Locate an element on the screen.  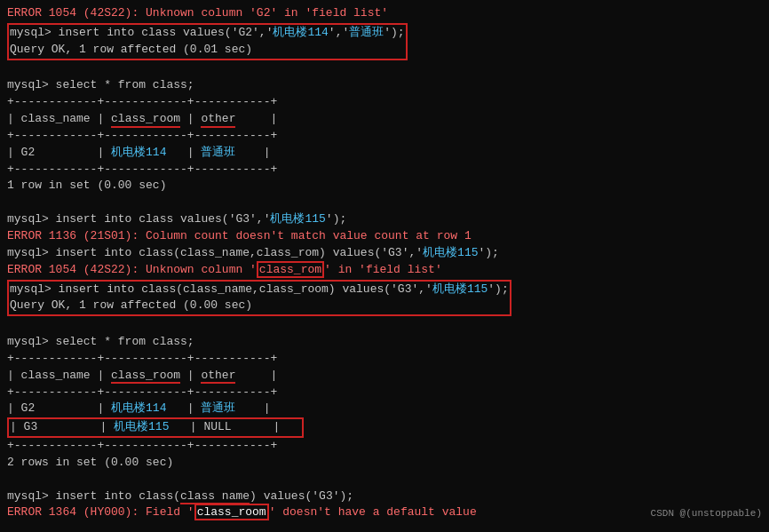
table-row-1: | G2 | 机电楼114 | 普通班 | is located at coordinates (139, 153).